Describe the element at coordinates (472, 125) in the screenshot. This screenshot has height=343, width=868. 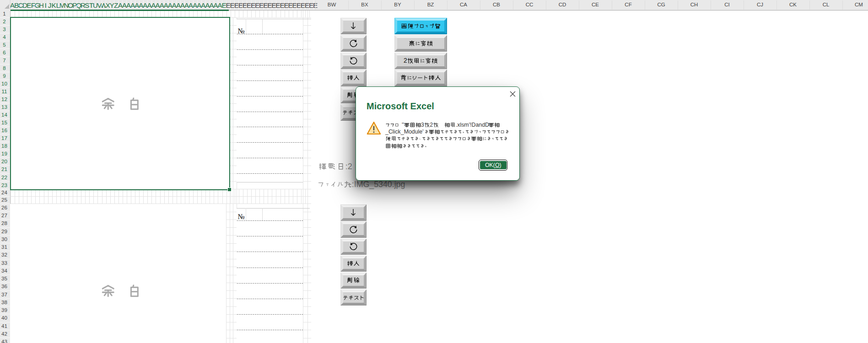
I see `svg-text: .xlsm'!DandD` at that location.